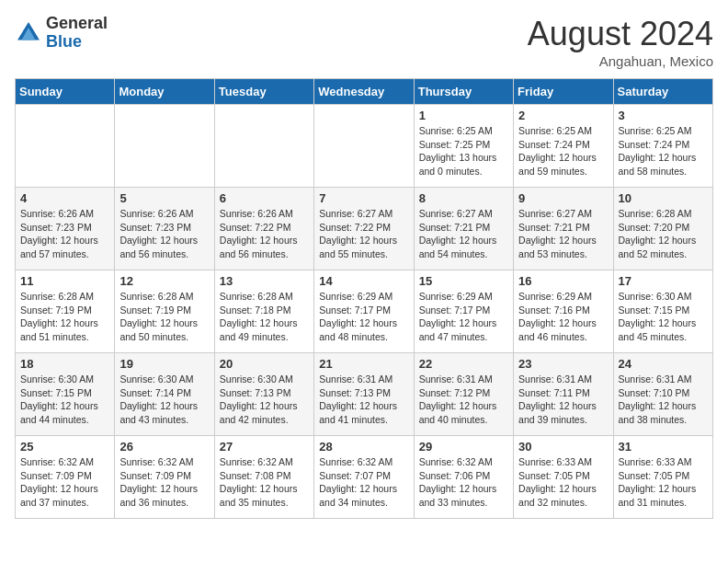 The image size is (728, 563). Describe the element at coordinates (65, 477) in the screenshot. I see `day-cell: 25Sunrise: 6:32 AMSunset: 7:09 PMDayligh…` at that location.